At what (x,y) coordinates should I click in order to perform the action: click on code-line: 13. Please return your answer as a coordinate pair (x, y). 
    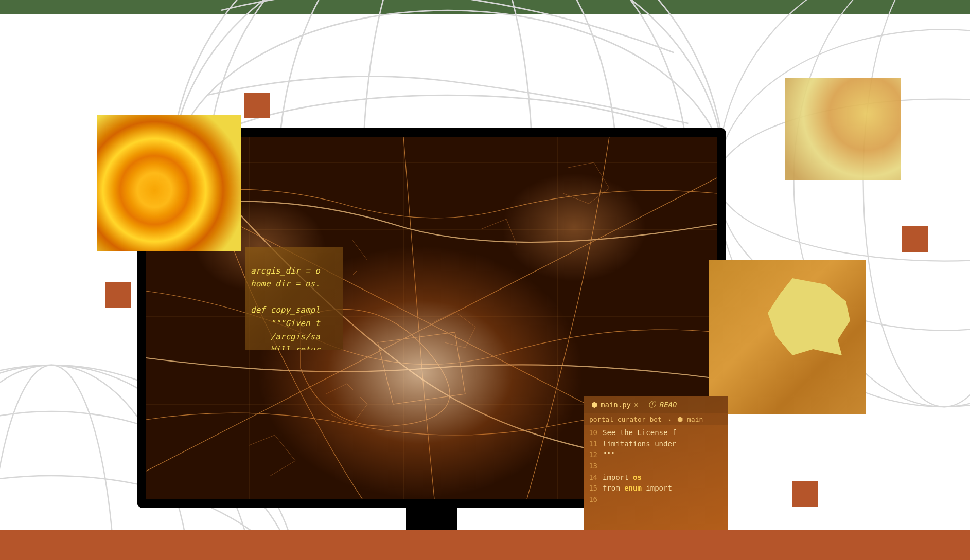
    Looking at the image, I should click on (656, 466).